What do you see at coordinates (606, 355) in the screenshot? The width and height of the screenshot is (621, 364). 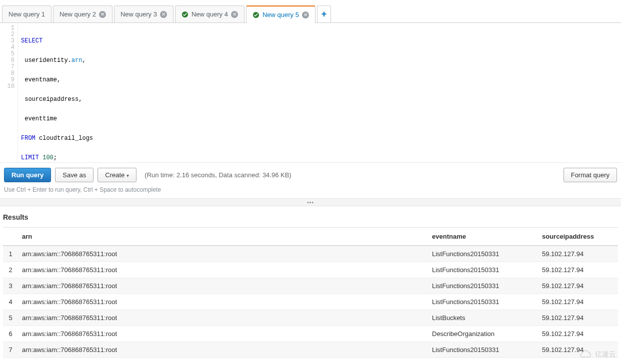 I see `watermark-text: 亿速云` at bounding box center [606, 355].